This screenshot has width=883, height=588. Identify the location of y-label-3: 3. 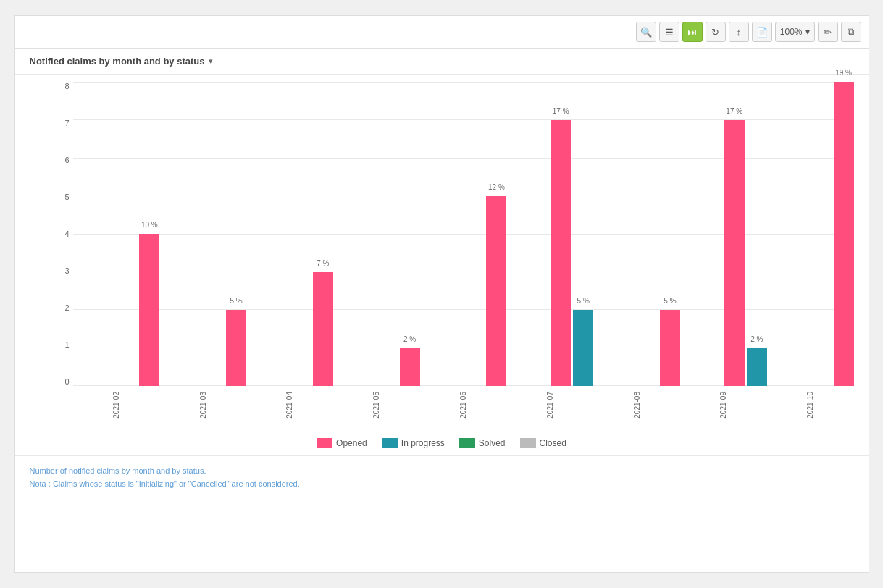
(62, 271).